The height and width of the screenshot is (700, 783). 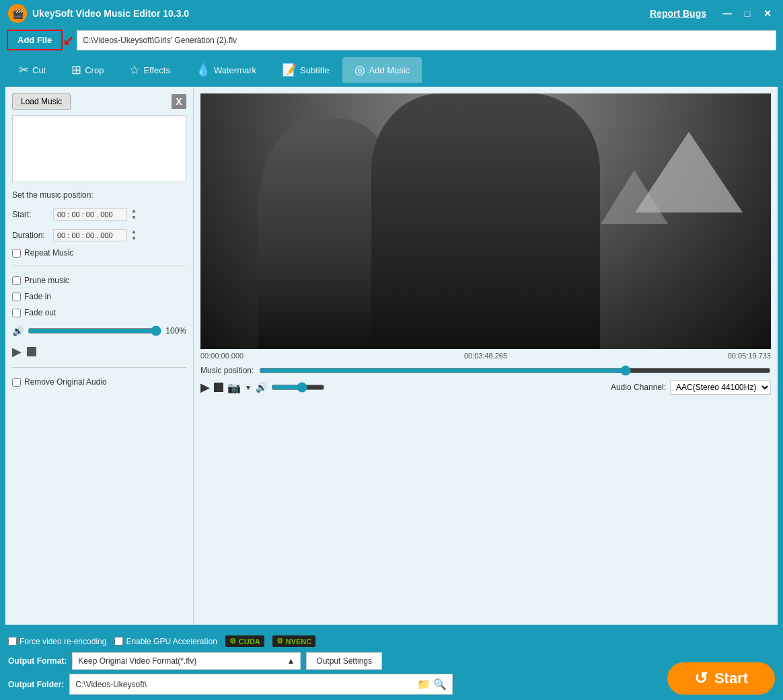 What do you see at coordinates (149, 70) in the screenshot?
I see `tab-effects: ☆ Effects` at bounding box center [149, 70].